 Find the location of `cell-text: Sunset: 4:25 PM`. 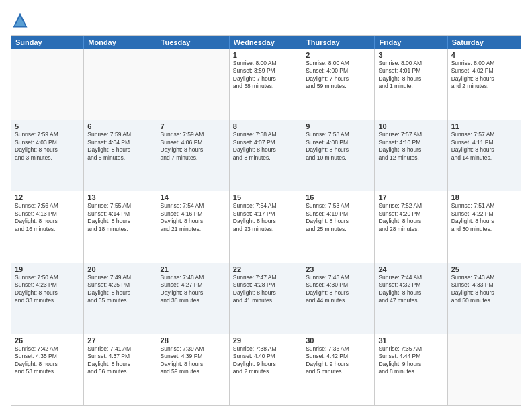

cell-text: Sunset: 4:25 PM is located at coordinates (120, 285).